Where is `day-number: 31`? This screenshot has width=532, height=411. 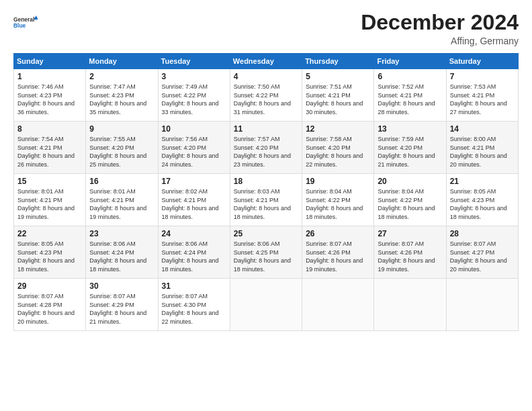 day-number: 31 is located at coordinates (194, 286).